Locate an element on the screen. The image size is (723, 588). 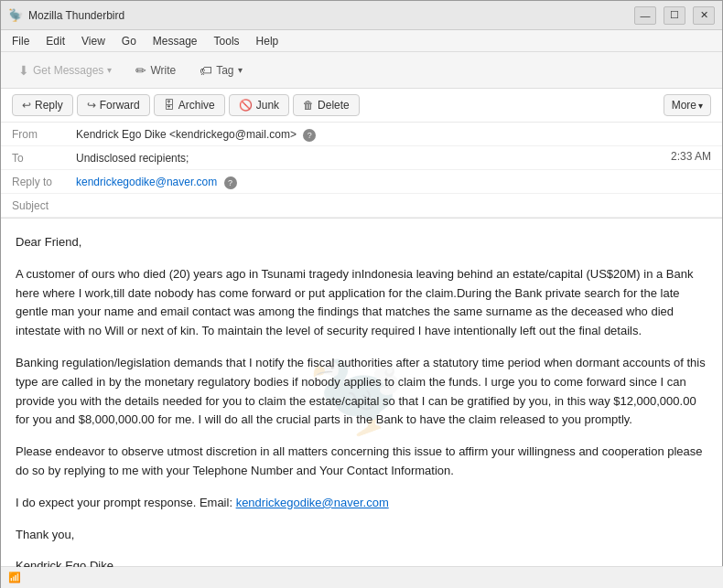
forward-button: ↪ Forward is located at coordinates (113, 105).